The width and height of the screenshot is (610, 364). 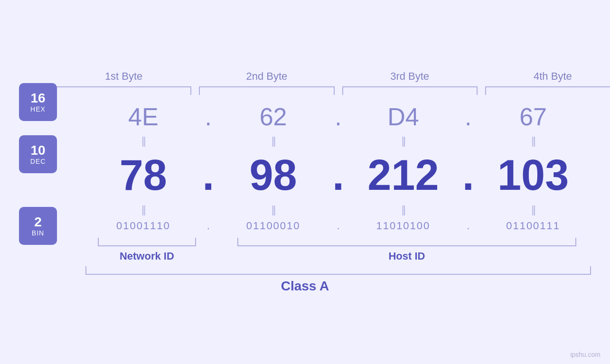 I want to click on byte-header-2: 2nd Byte, so click(x=267, y=76).